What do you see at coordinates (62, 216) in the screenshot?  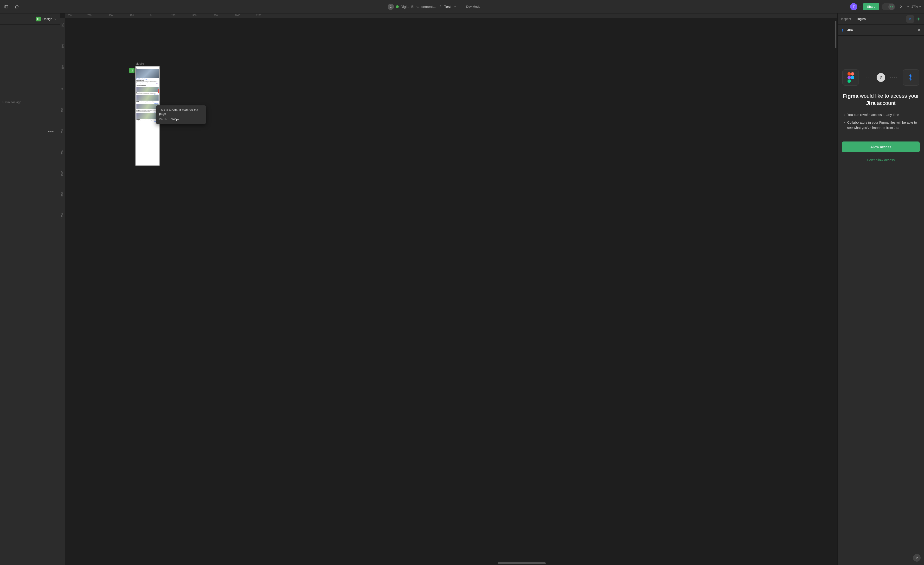 I see `ruler-tick: 1500` at bounding box center [62, 216].